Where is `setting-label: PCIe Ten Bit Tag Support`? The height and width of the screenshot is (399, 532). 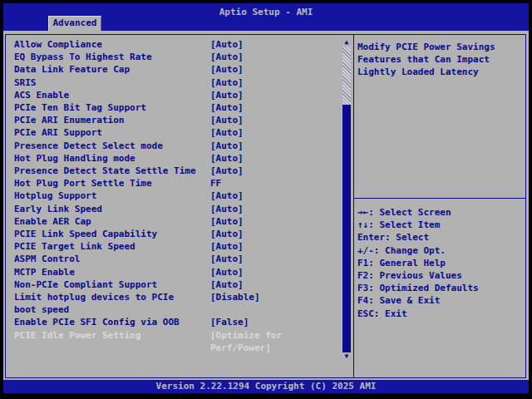 setting-label: PCIe Ten Bit Tag Support is located at coordinates (112, 108).